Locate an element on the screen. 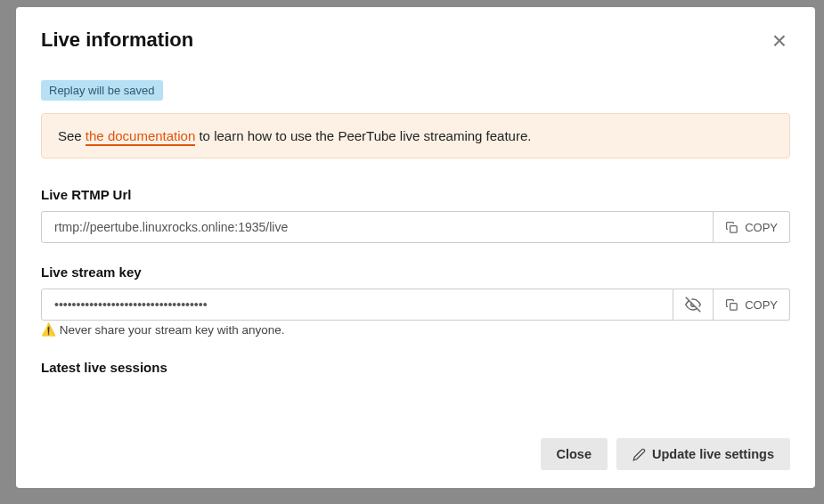 This screenshot has width=824, height=504. copy-stream-key-button: COPY is located at coordinates (752, 305).